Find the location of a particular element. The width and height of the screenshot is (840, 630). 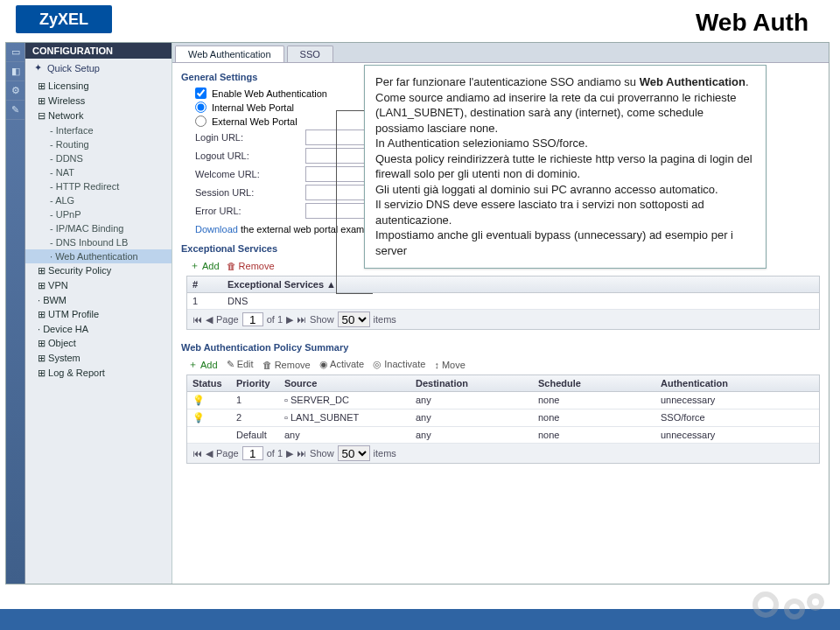

policy-remove-button: 🗑 Remove is located at coordinates (287, 365).